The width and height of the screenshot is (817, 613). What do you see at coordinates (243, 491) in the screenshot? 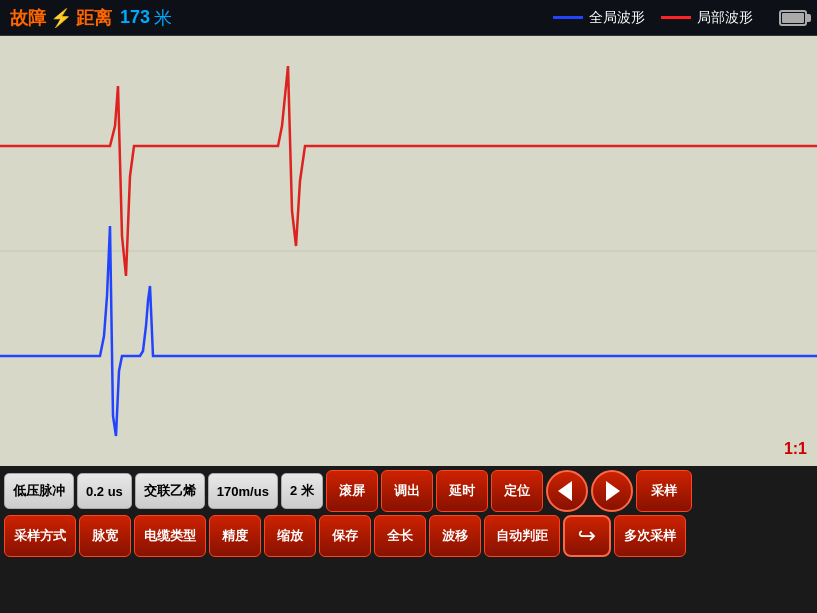
I see `wave-speed-value: 170m/us` at bounding box center [243, 491].